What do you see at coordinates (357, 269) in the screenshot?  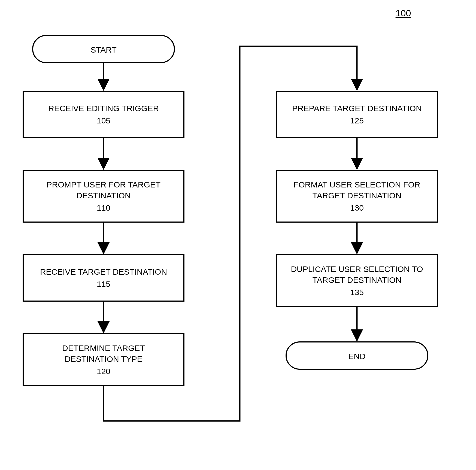 I see `svg-text: DUPLICATE USER SELECTION TO` at bounding box center [357, 269].